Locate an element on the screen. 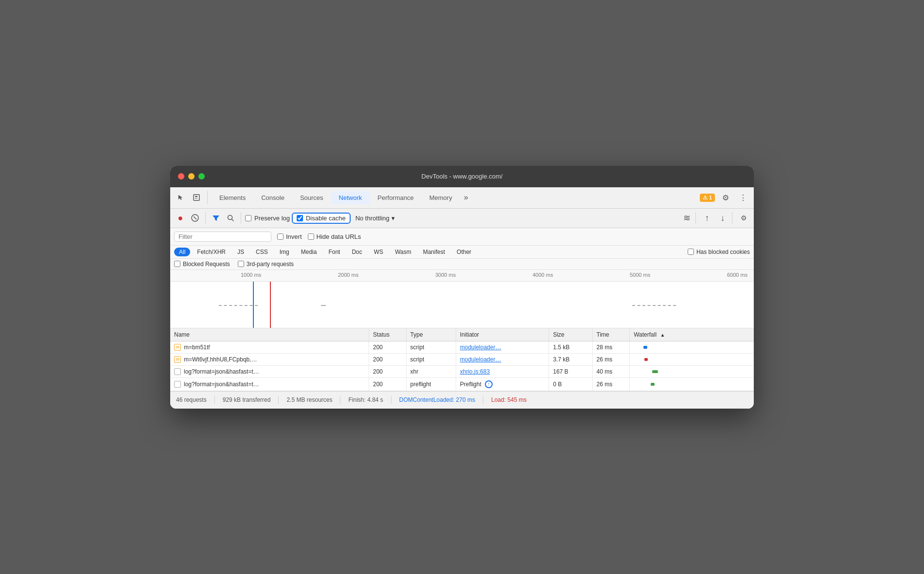 The height and width of the screenshot is (574, 924). search-icon is located at coordinates (231, 218).